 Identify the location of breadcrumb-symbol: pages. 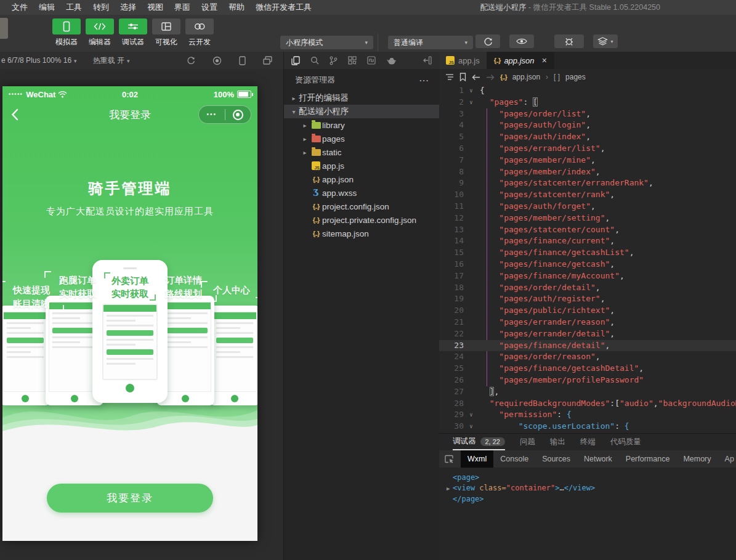
(575, 77).